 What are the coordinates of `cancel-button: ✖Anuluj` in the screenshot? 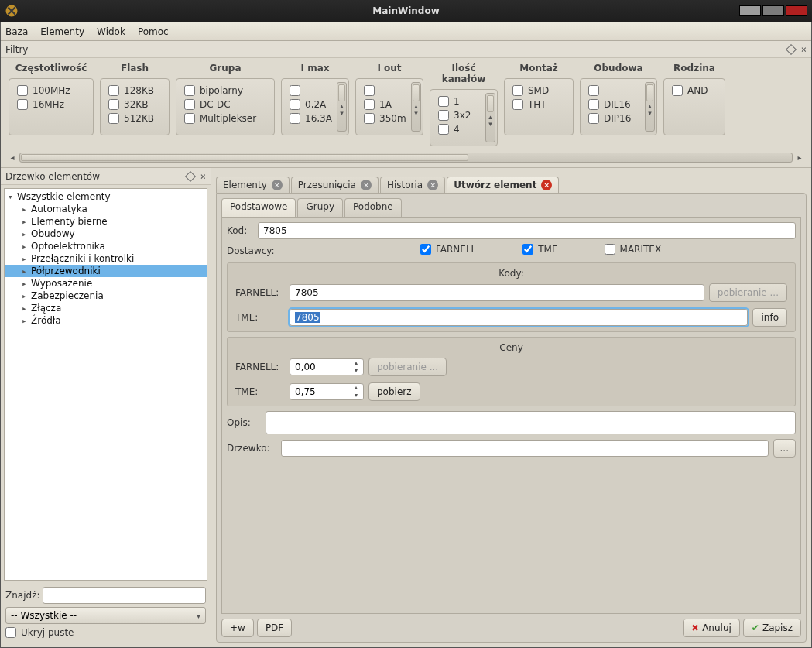 It's located at (711, 628).